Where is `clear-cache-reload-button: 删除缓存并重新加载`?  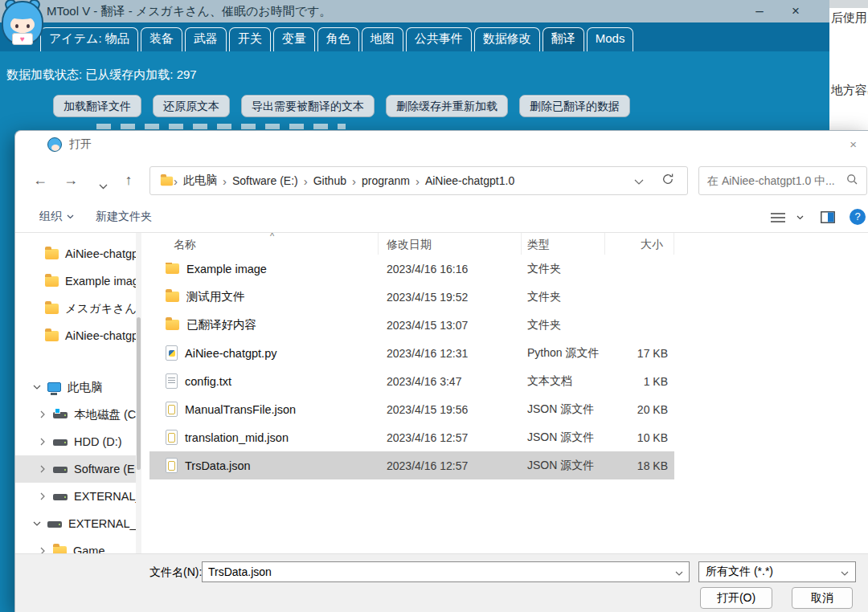 clear-cache-reload-button: 删除缓存并重新加载 is located at coordinates (447, 106).